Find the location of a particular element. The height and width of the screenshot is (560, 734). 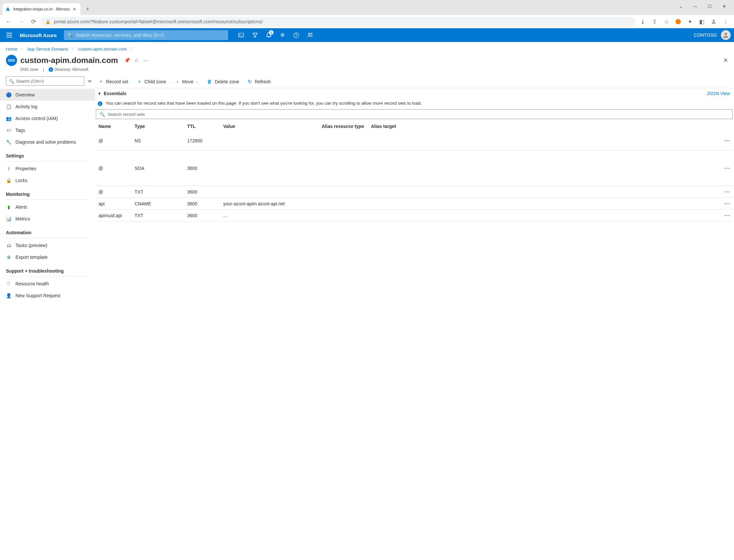

sidebar-item-diagnose: 🔧Diagnose and solve problems is located at coordinates (47, 142).